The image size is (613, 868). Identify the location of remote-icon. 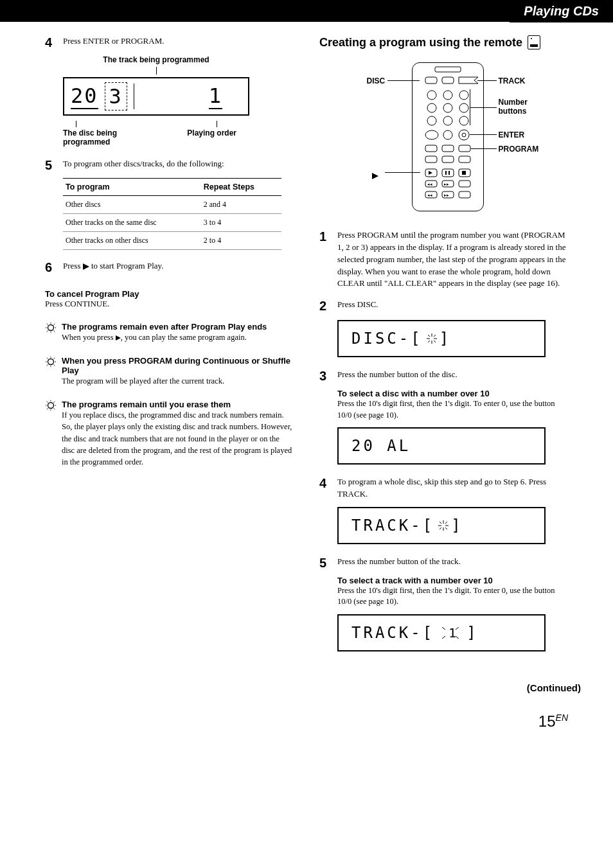
(534, 42).